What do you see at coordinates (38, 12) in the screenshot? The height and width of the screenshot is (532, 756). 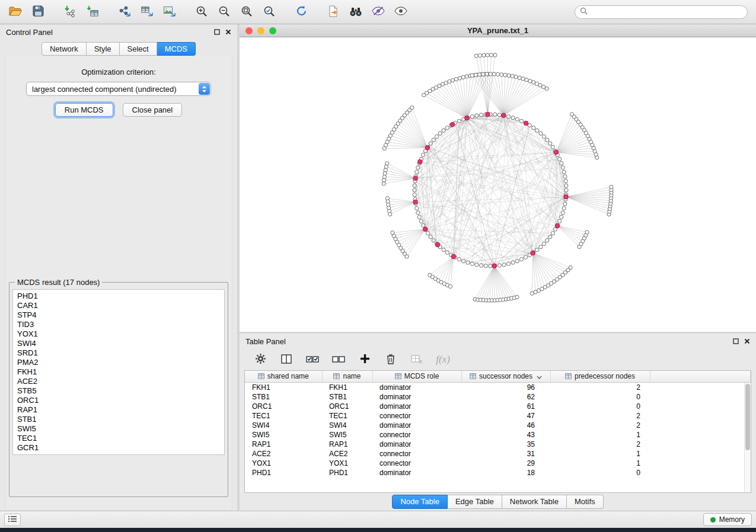 I see `save-session-button` at bounding box center [38, 12].